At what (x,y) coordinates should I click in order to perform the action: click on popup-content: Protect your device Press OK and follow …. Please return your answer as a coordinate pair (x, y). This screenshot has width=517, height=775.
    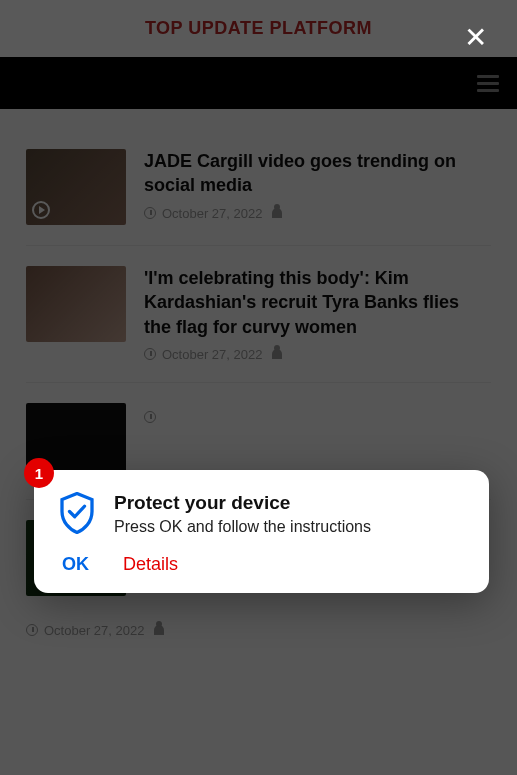
    Looking at the image, I should click on (262, 514).